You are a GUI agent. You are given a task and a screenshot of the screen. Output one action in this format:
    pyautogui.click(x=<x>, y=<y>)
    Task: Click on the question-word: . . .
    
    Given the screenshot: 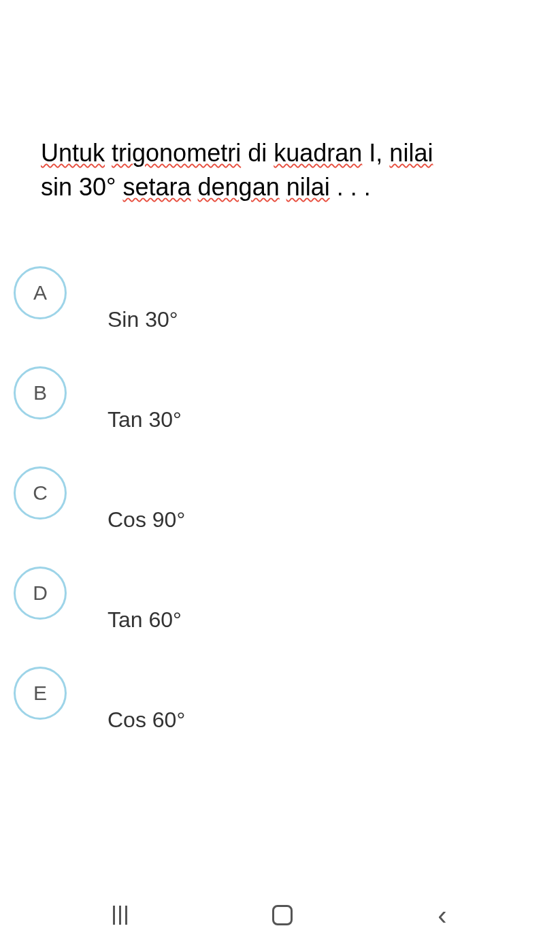 What is the action you would take?
    pyautogui.click(x=354, y=187)
    